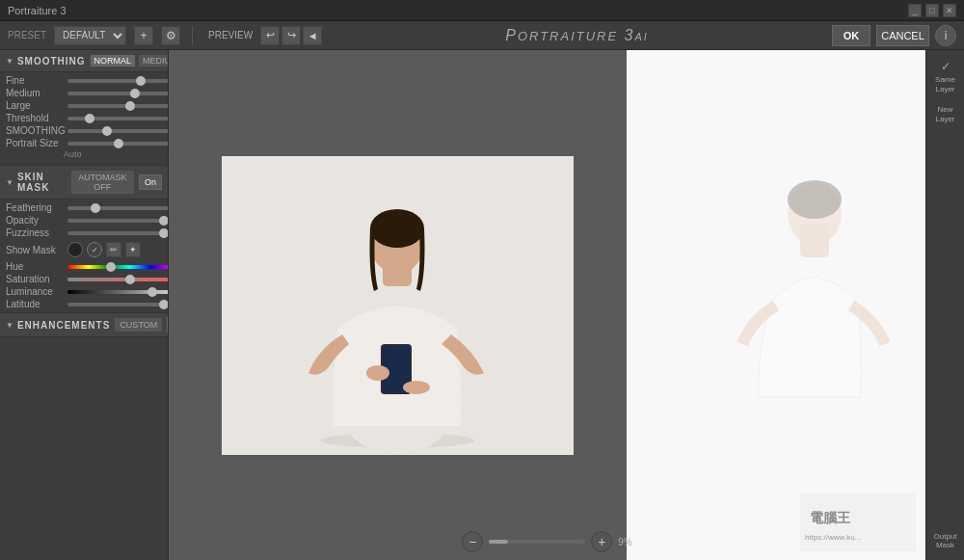  I want to click on skin-mask-content: Feathering 0 Opacity 100 % Fuzziness 100…, so click(84, 256).